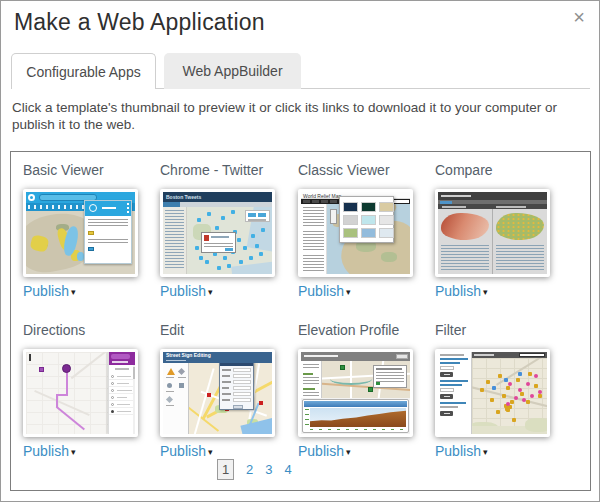 The image size is (600, 502). Describe the element at coordinates (356, 233) in the screenshot. I see `thumbnail-graphic: World Relief Map` at that location.